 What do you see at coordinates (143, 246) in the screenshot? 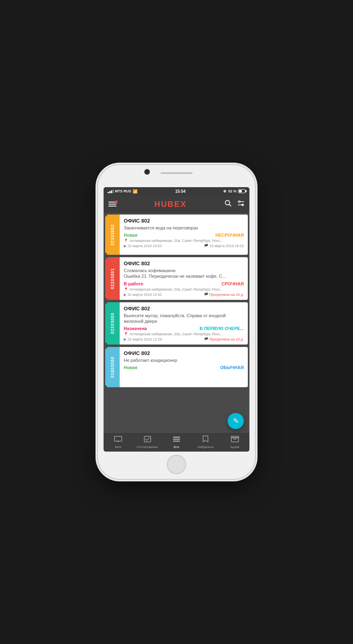
I see `date-start-1: ▶ 22 марта 2019 16:53` at bounding box center [143, 246].